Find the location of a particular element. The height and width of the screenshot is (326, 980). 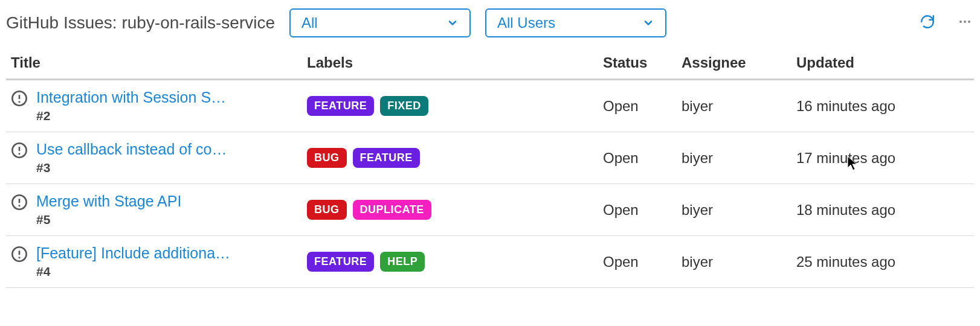

issue-number: #2 is located at coordinates (131, 116).